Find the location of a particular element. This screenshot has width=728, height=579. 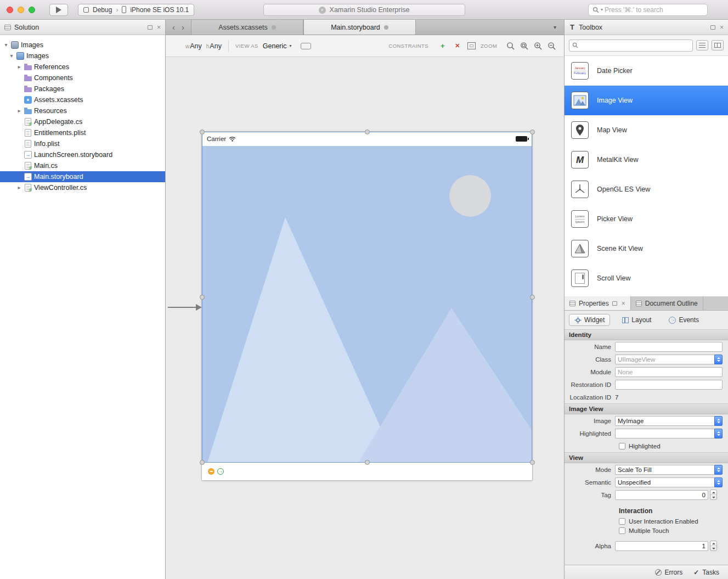

widget-section-button: Widget is located at coordinates (589, 320).